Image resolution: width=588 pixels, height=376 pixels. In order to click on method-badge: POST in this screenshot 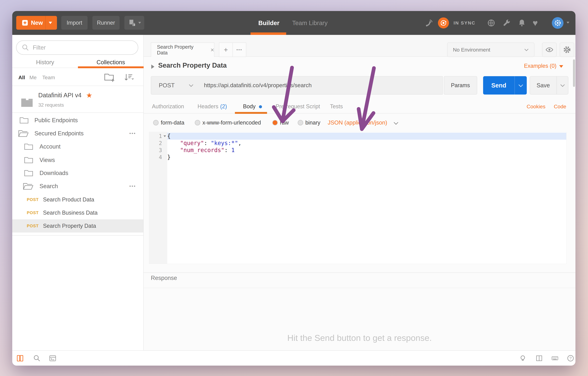, I will do `click(33, 226)`.